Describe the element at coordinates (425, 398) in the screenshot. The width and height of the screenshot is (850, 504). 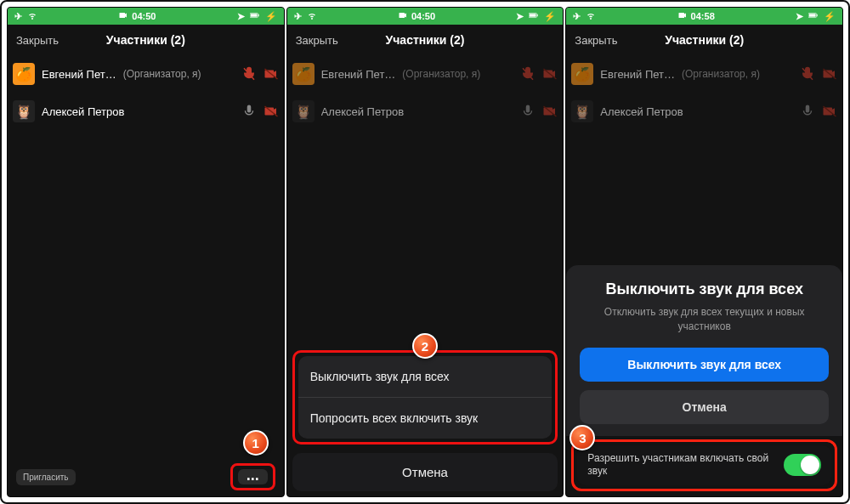
I see `callout-options: Выключить звук для всех Попросить всех в…` at that location.